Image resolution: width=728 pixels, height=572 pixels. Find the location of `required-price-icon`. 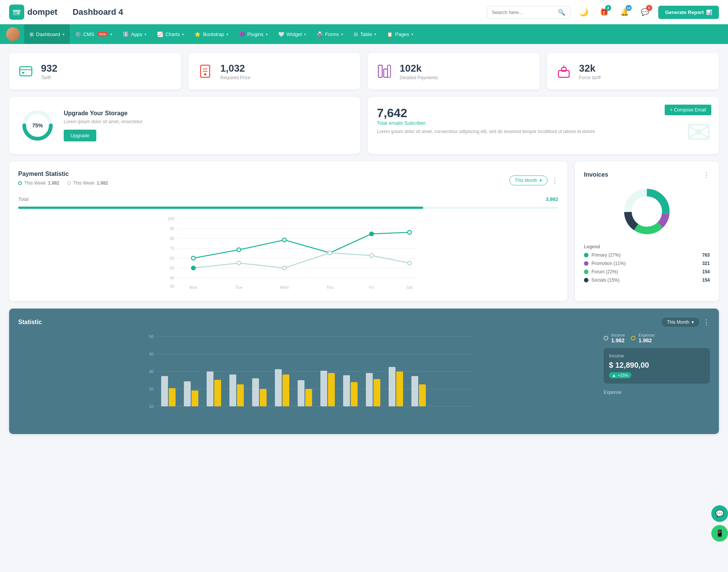

required-price-icon is located at coordinates (205, 71).